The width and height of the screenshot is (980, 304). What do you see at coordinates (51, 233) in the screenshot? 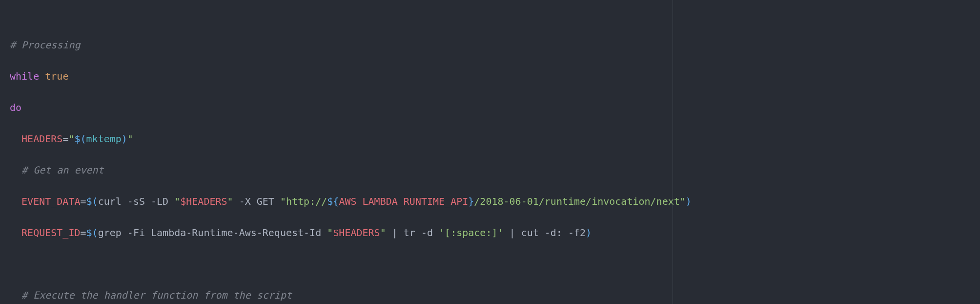
I see `var-request-id: REQUEST_ID` at bounding box center [51, 233].